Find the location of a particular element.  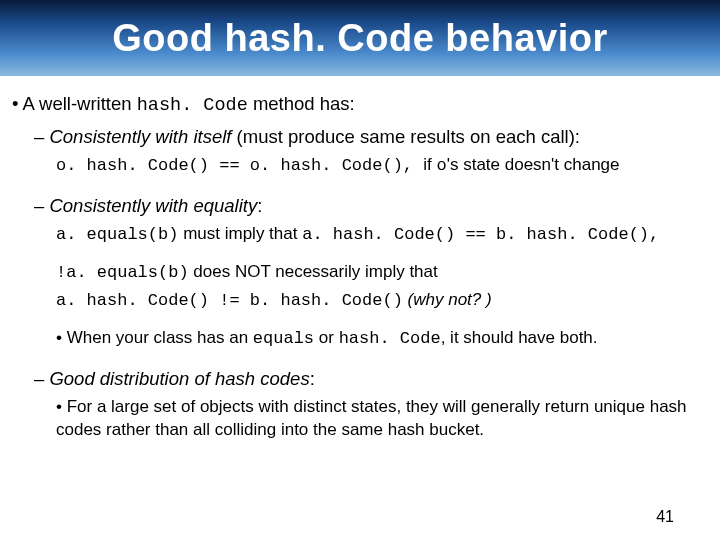

text: or is located at coordinates (326, 338).